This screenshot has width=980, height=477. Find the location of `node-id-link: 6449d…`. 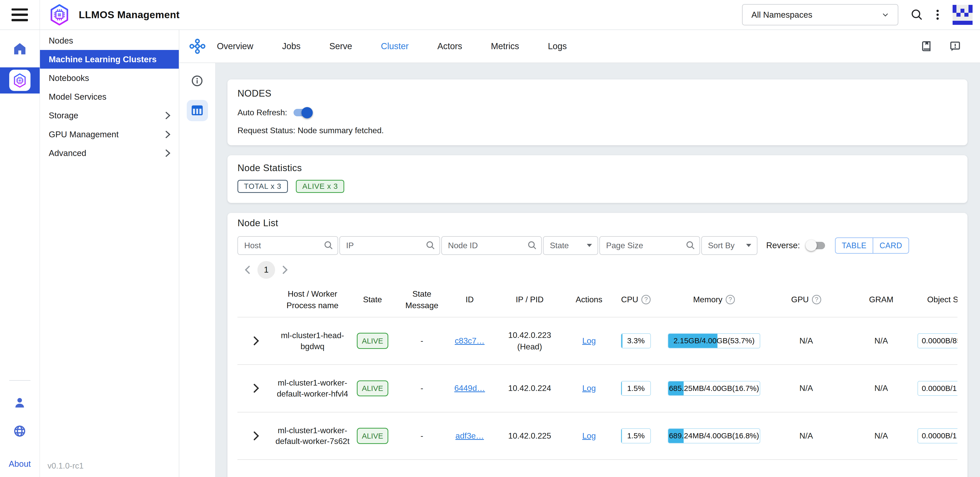

node-id-link: 6449d… is located at coordinates (469, 388).